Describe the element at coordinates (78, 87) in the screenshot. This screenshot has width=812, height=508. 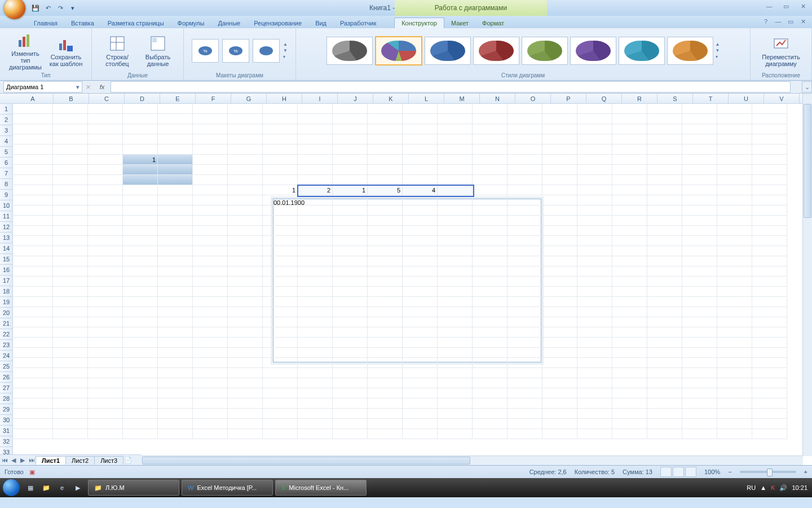
I see `name-box-dropdown-icon: ▾` at that location.